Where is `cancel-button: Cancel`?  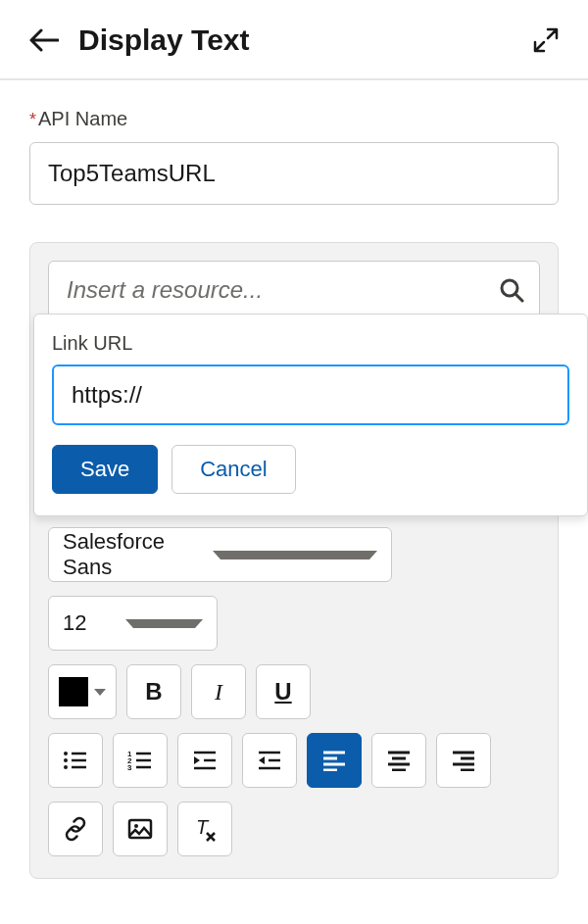
cancel-button: Cancel is located at coordinates (233, 469).